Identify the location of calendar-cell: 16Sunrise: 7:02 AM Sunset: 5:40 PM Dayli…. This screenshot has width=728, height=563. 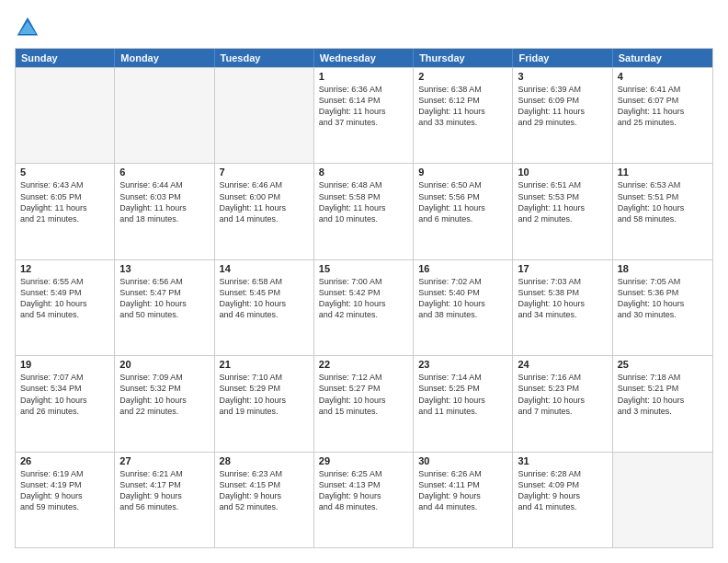
(463, 307).